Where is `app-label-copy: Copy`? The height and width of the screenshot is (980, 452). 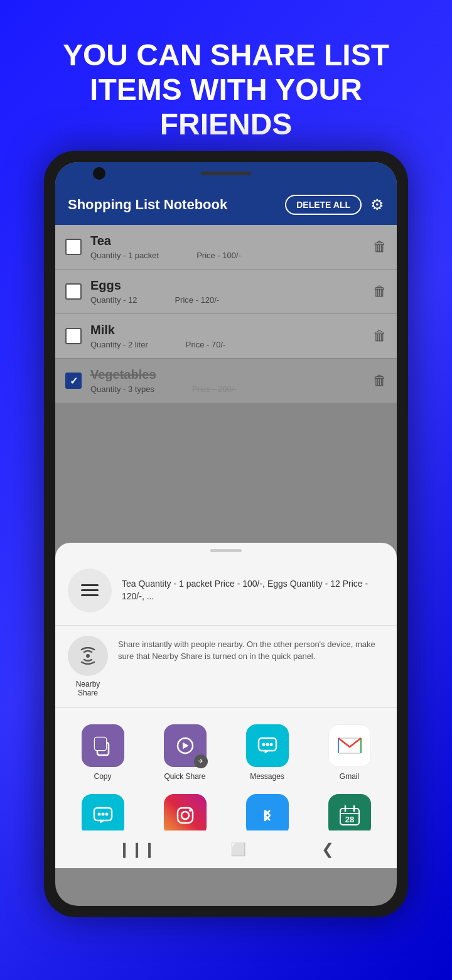 app-label-copy: Copy is located at coordinates (102, 777).